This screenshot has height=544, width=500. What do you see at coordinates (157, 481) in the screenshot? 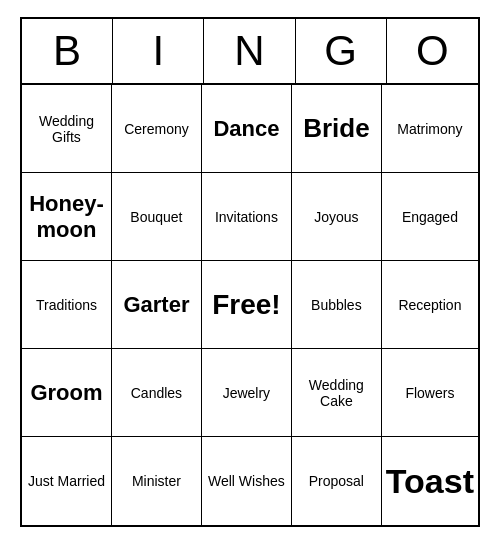
I see `bingo-cell: Minister` at bounding box center [157, 481].